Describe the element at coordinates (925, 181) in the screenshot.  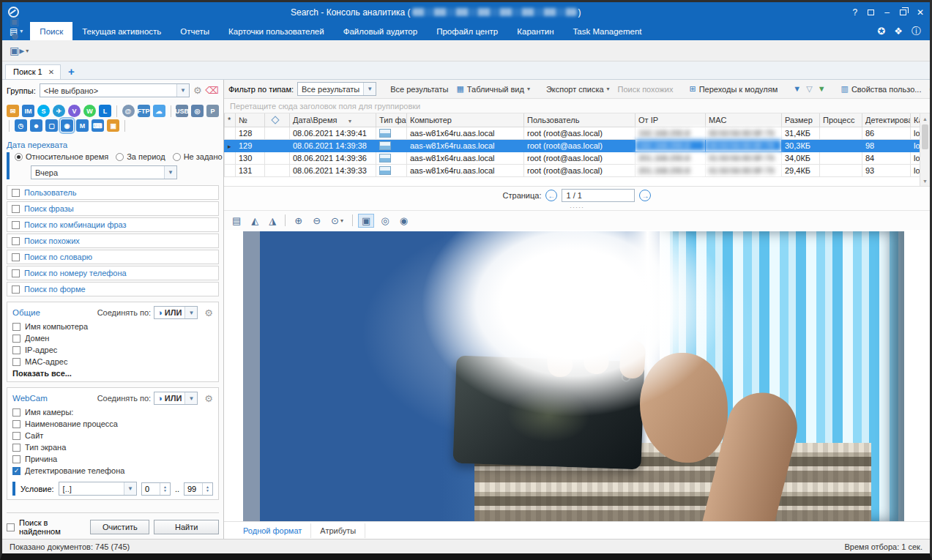
I see `scroll-down-icon: ▼` at that location.